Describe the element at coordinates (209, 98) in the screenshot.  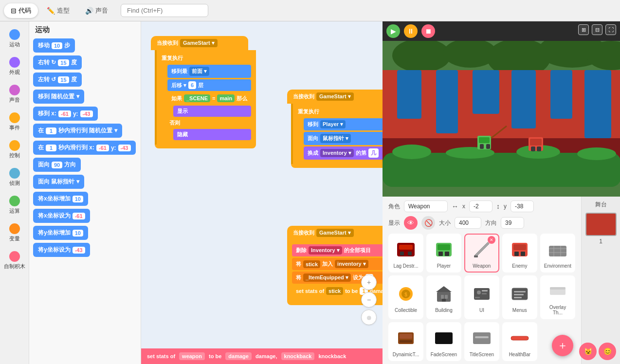
I see `code-row-if: 如果 _SCENE = main 那么` at that location.